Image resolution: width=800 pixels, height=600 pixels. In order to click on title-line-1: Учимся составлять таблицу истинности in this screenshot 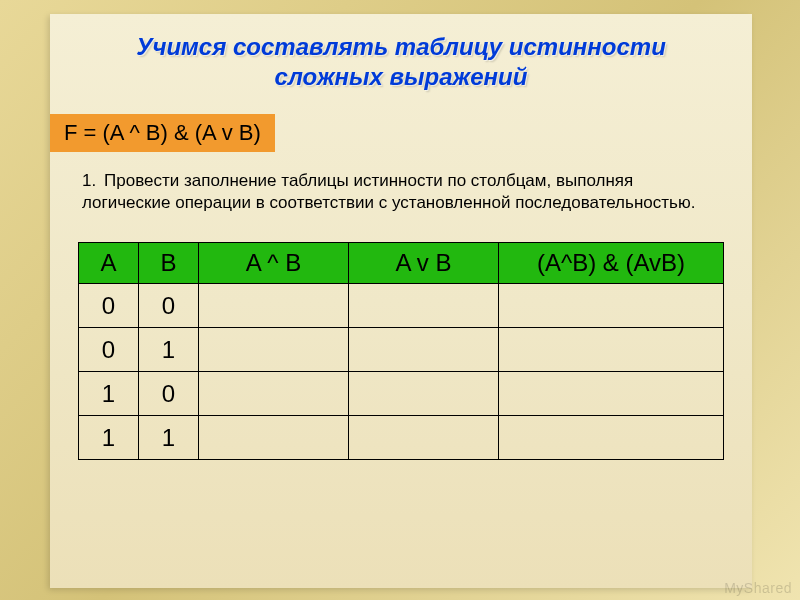, I will do `click(401, 46)`.